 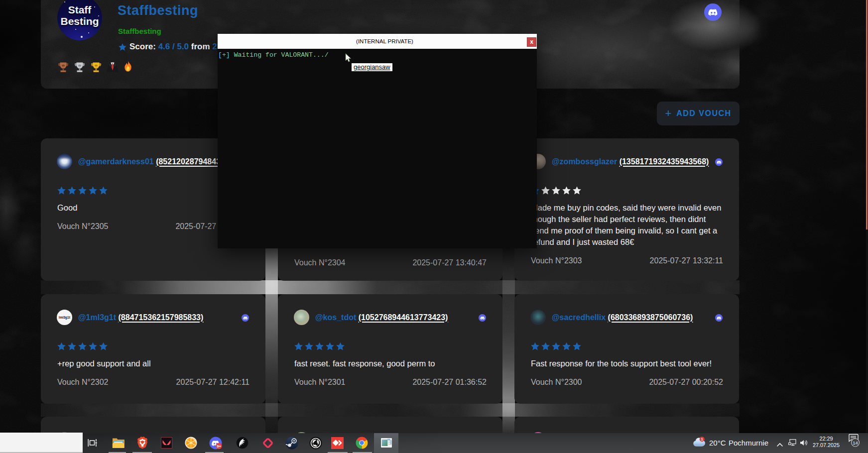 I want to click on svg-text: 14, so click(x=856, y=443).